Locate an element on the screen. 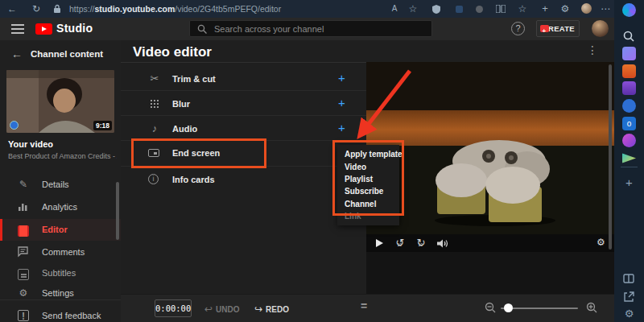  youtube-logo-icon is located at coordinates (43, 29).